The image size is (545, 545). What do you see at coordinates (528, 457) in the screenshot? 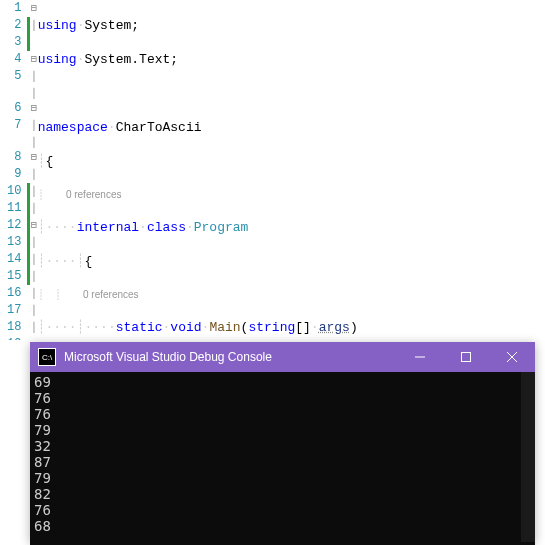
I see `console-scrollbar` at bounding box center [528, 457].